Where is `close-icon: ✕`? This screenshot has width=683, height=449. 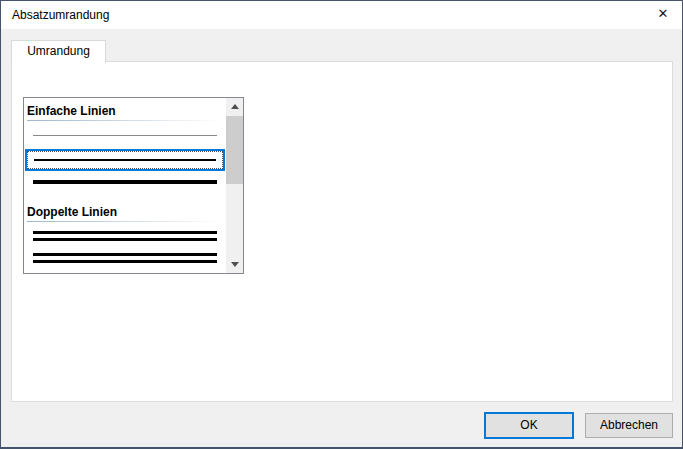
close-icon: ✕ is located at coordinates (664, 14).